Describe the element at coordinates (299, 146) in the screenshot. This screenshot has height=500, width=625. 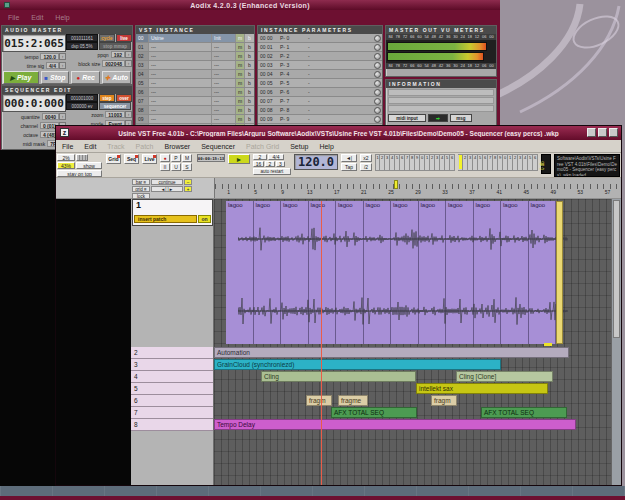
I see `usine-menu-item: Setup` at that location.